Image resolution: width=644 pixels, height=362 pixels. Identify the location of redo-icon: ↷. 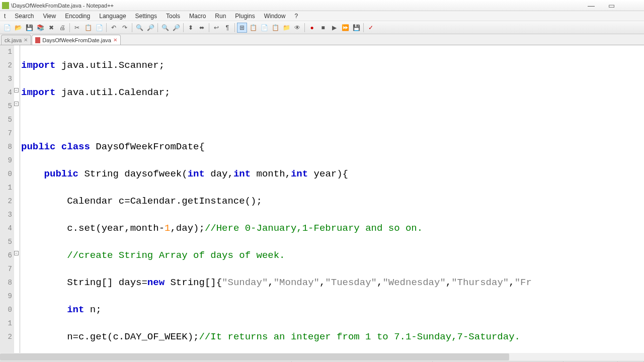
(125, 28).